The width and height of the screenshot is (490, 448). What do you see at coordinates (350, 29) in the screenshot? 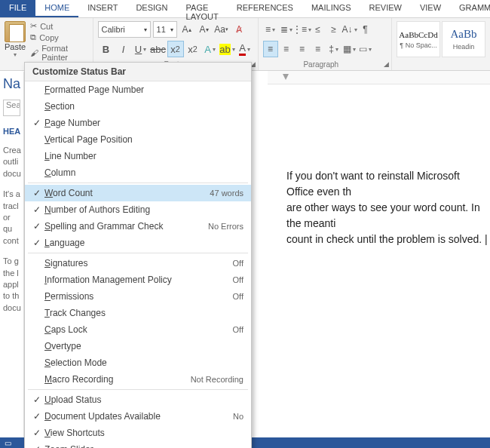
I see `sort-button: A↓` at bounding box center [350, 29].